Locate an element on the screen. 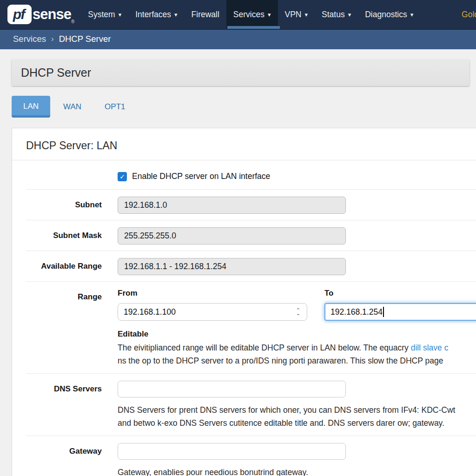  nav-label: System is located at coordinates (101, 15).